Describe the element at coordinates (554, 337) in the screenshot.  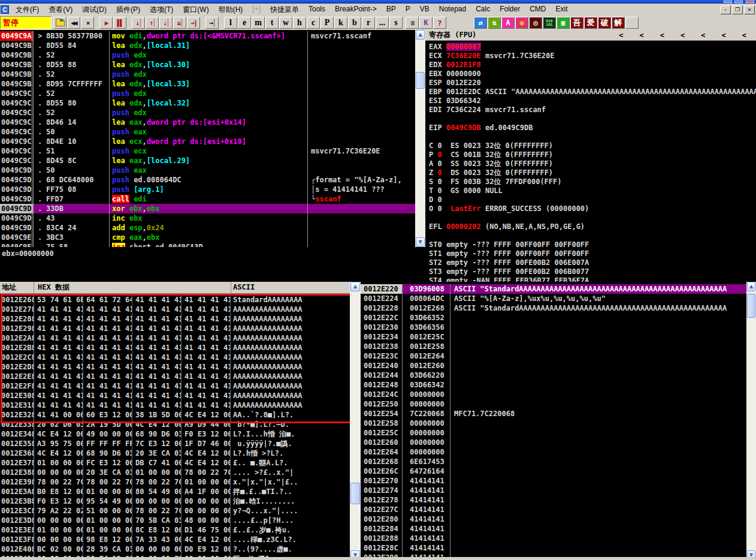
I see `stack-row: 0012E2340012E25C` at that location.